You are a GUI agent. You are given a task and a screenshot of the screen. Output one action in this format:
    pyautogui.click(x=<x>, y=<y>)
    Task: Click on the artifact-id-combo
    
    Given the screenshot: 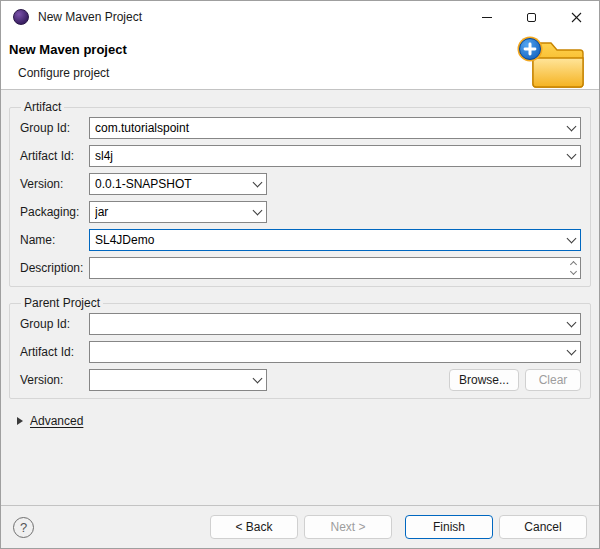 What is the action you would take?
    pyautogui.click(x=335, y=156)
    